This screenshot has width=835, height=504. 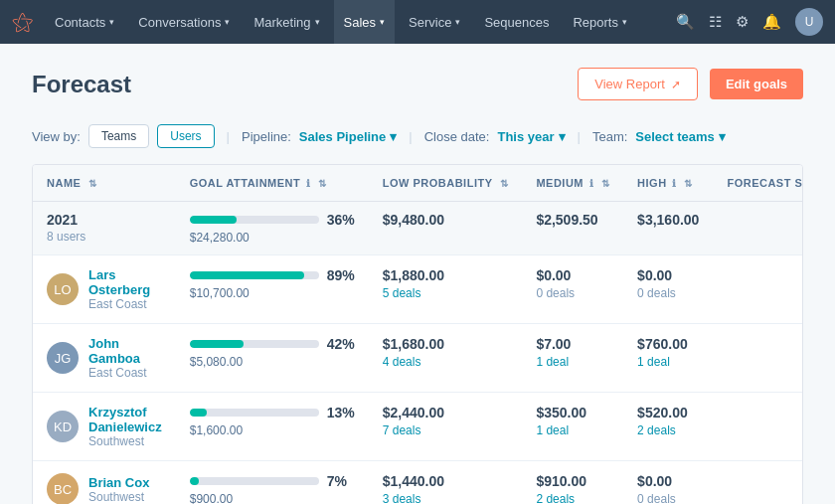 What do you see at coordinates (680, 137) in the screenshot?
I see `team-dropdown: Select teams ▾` at bounding box center [680, 137].